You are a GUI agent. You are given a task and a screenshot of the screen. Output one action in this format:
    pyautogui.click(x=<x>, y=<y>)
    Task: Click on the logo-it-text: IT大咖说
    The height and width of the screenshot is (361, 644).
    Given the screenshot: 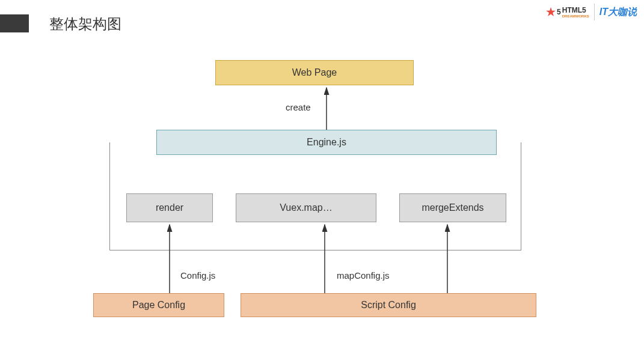 What is the action you would take?
    pyautogui.click(x=618, y=12)
    